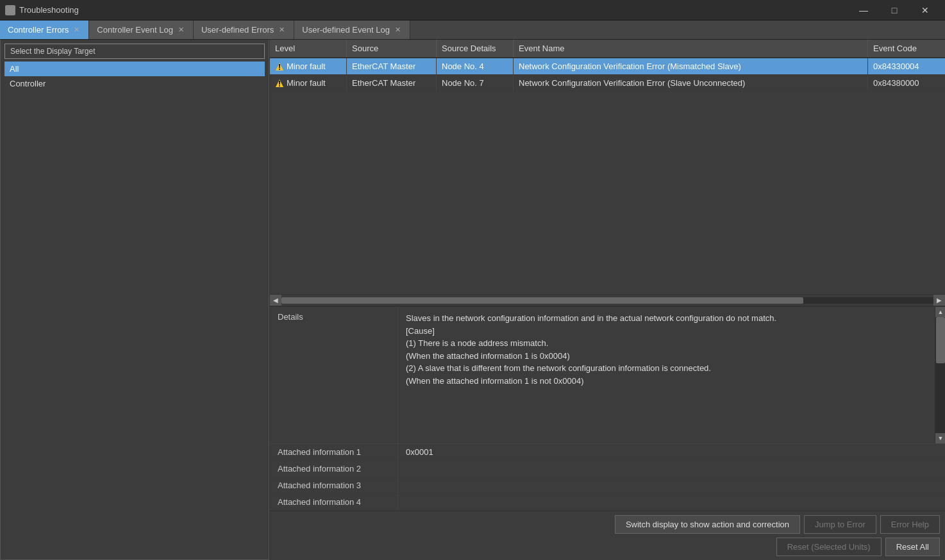 The image size is (945, 560). Describe the element at coordinates (608, 477) in the screenshot. I see `attached-info-area: Attached information 1 0x0001 Attached i…` at that location.